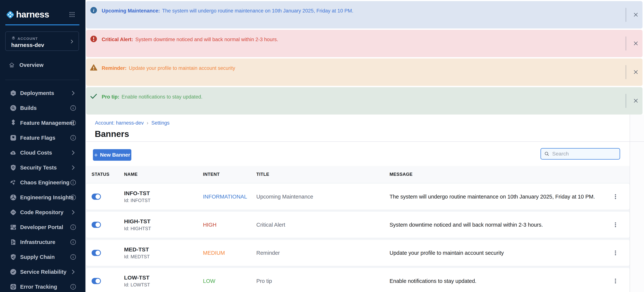 This screenshot has height=292, width=644. I want to click on sidebar-item: Feature Flags, so click(43, 138).